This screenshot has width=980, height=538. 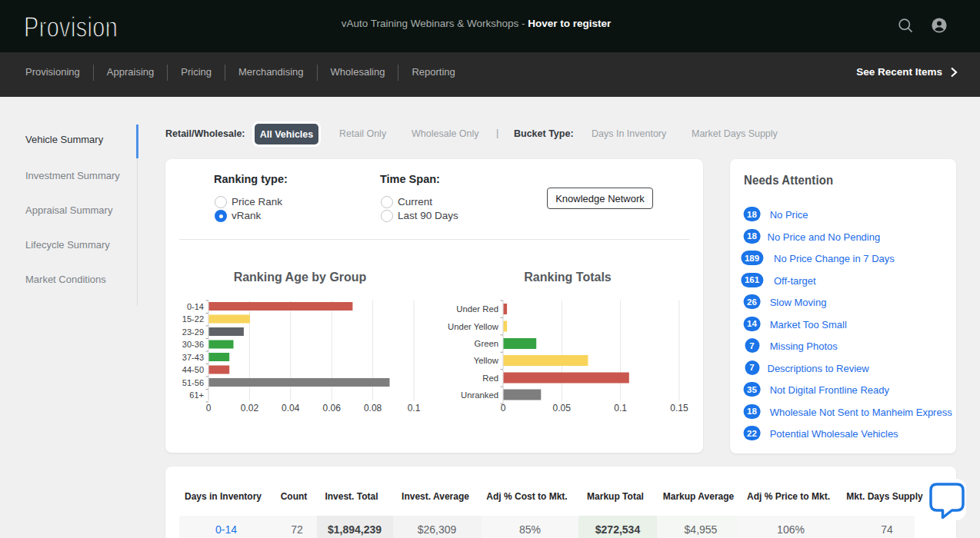 What do you see at coordinates (193, 370) in the screenshot?
I see `svg-text: 44-50` at bounding box center [193, 370].